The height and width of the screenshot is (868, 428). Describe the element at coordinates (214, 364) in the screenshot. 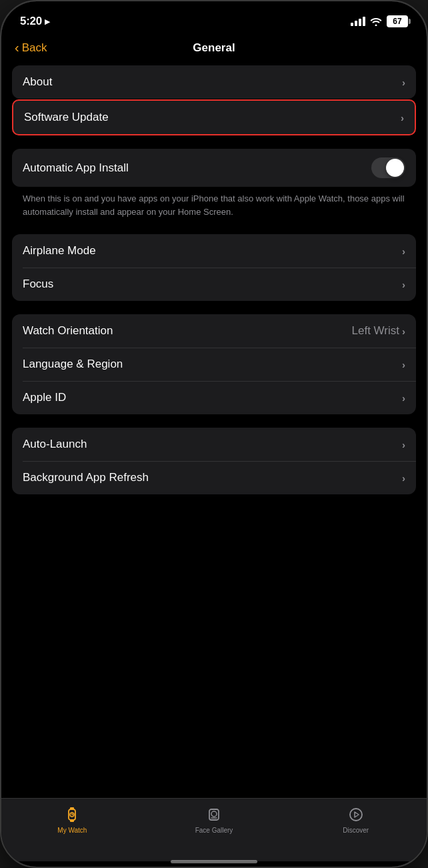

I see `language-region-row: Language & Region ›` at that location.